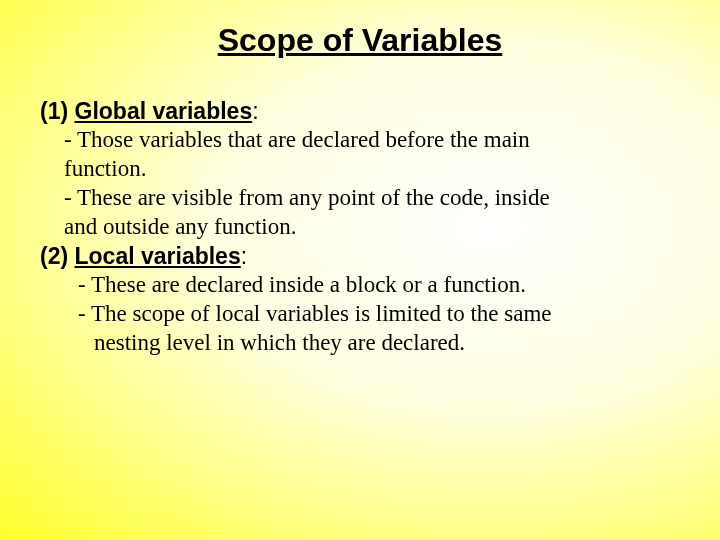 The height and width of the screenshot is (540, 720). What do you see at coordinates (360, 198) in the screenshot?
I see `section-1-point-2-line-1: - These are visible from any point of th…` at bounding box center [360, 198].